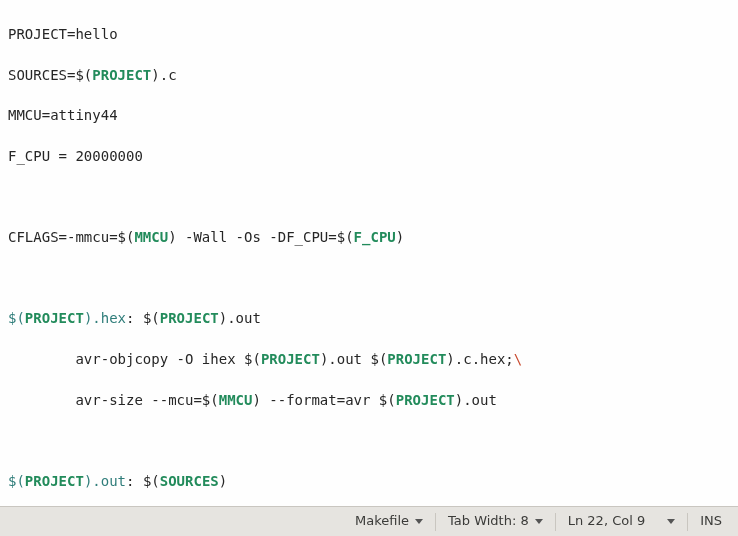 The width and height of the screenshot is (738, 536). Describe the element at coordinates (369, 156) in the screenshot. I see `code-line: F_CPU = 20000000` at that location.